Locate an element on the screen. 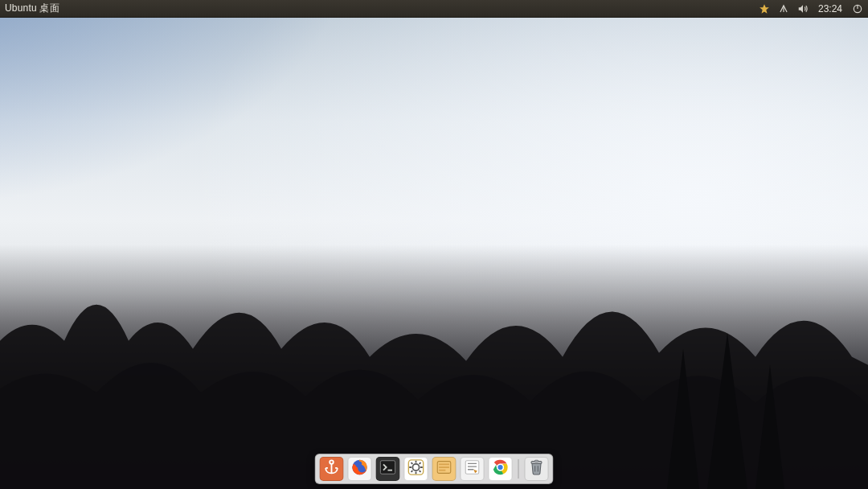 This screenshot has height=489, width=868. clock: 23:24 is located at coordinates (830, 9).